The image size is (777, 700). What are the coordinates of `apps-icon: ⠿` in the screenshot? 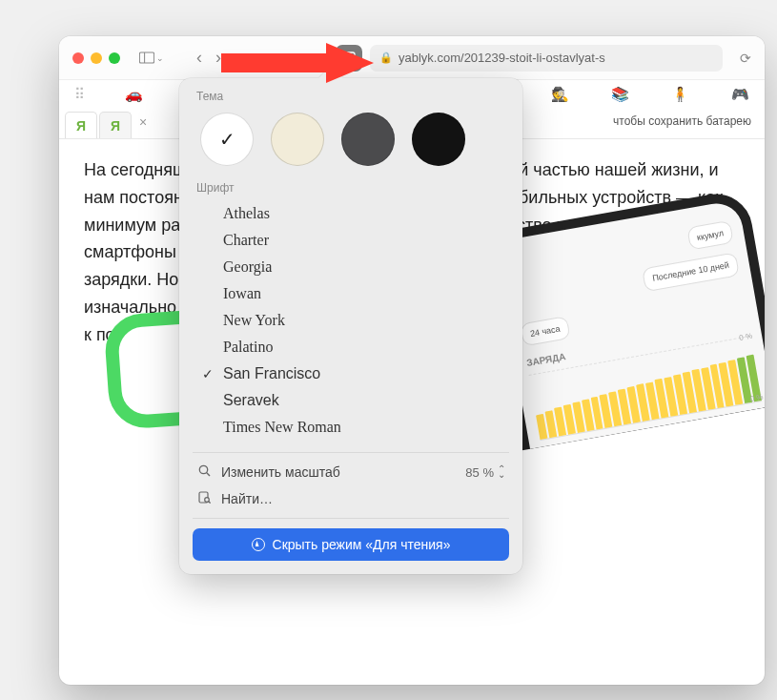 It's located at (78, 94).